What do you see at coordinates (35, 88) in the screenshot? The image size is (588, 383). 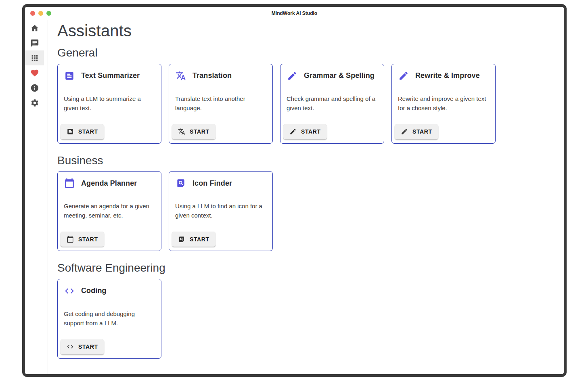 I see `sidebar-item-about` at bounding box center [35, 88].